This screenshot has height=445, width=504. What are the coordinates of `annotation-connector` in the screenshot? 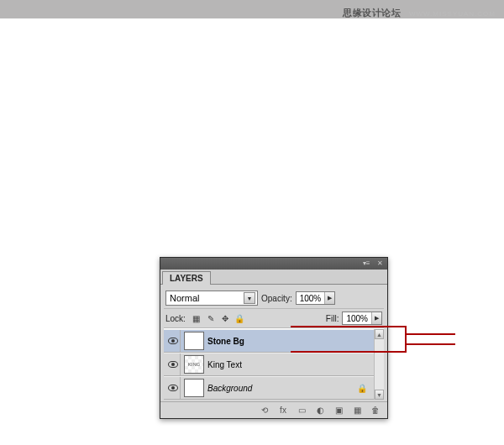 It's located at (406, 339).